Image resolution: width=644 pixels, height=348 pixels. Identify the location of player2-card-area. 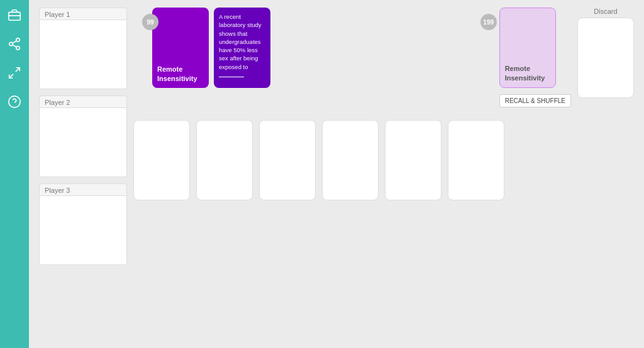
(83, 142).